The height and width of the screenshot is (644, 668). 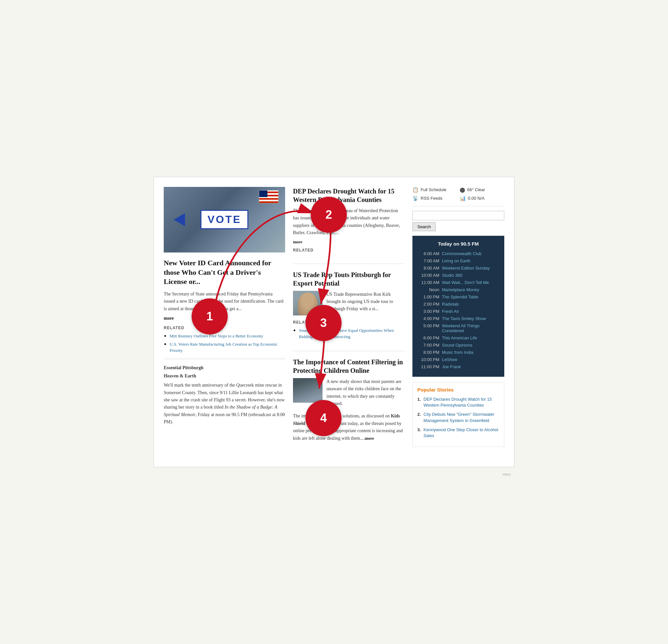 I want to click on vote-image: VOTE, so click(x=224, y=220).